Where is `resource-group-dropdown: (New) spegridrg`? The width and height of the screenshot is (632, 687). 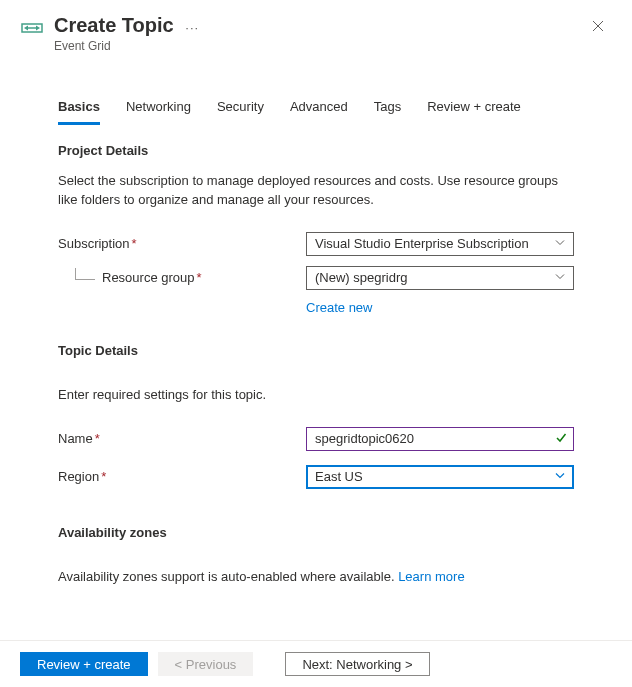 resource-group-dropdown: (New) spegridrg is located at coordinates (440, 278).